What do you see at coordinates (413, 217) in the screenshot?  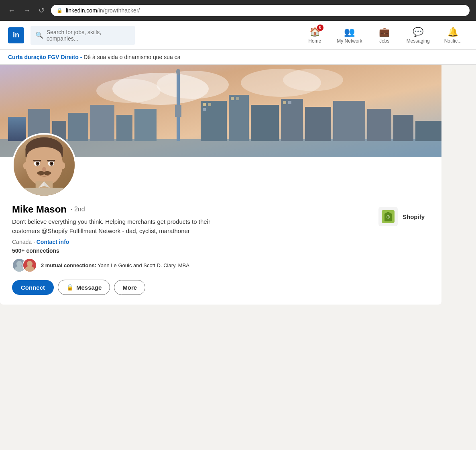 I see `company-name: Shopify` at bounding box center [413, 217].